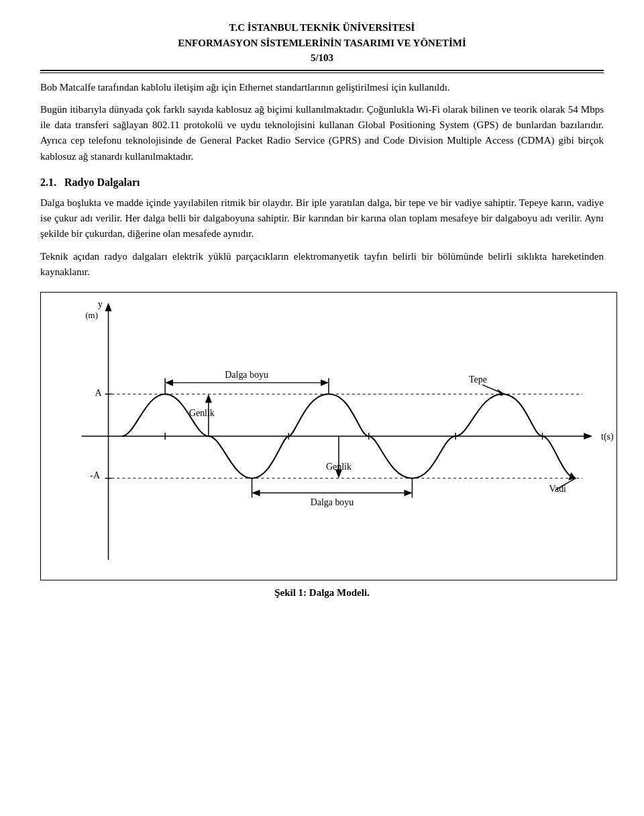 This screenshot has height=816, width=644. What do you see at coordinates (322, 28) in the screenshot?
I see `university-name: T.C İSTANBUL TEKNİK ÜNİVERSİTESİ` at bounding box center [322, 28].